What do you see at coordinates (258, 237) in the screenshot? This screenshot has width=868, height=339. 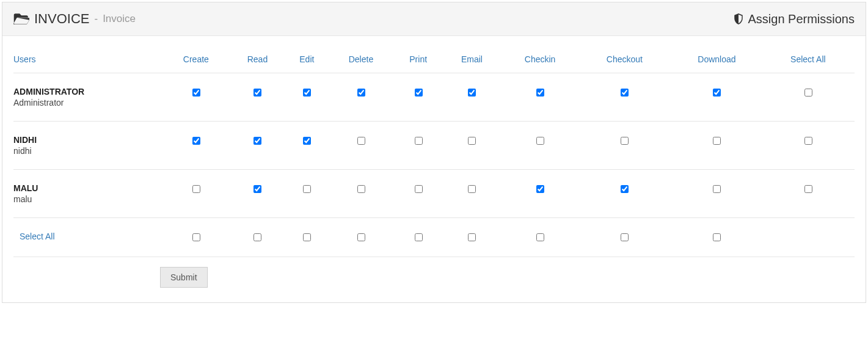 I see `select-all-checkbox-read` at bounding box center [258, 237].